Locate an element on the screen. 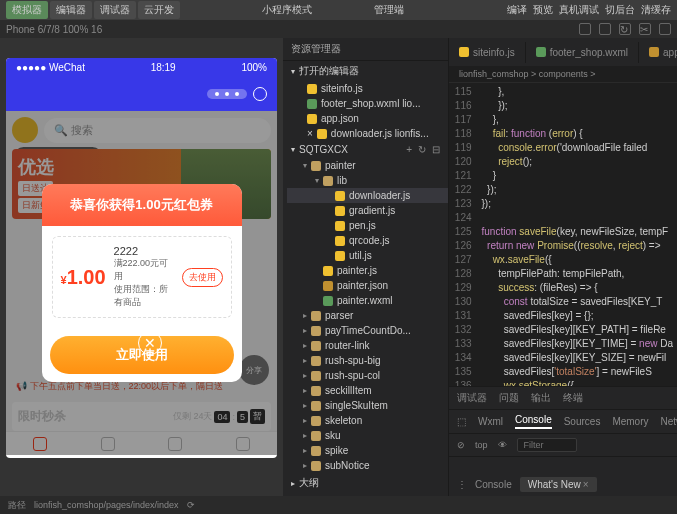 The height and width of the screenshot is (514, 677). dt-network: Network is located at coordinates (669, 422).